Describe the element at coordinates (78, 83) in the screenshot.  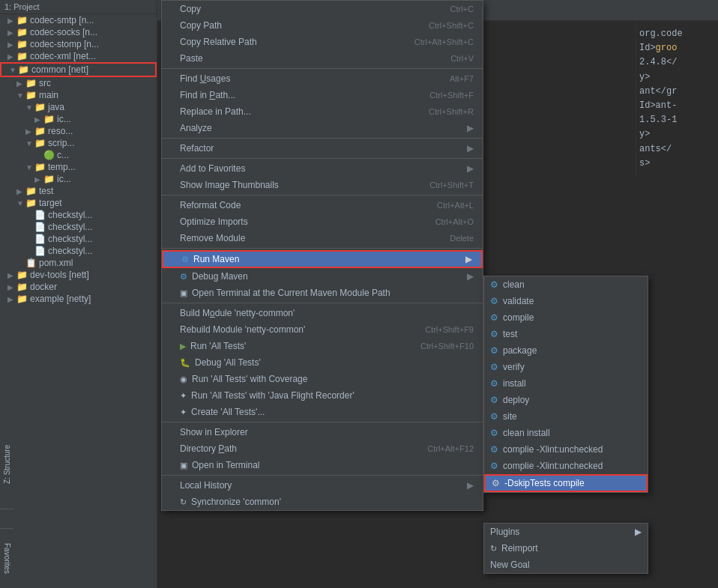
I see `tree-item-src: ▶ 📁 src` at that location.